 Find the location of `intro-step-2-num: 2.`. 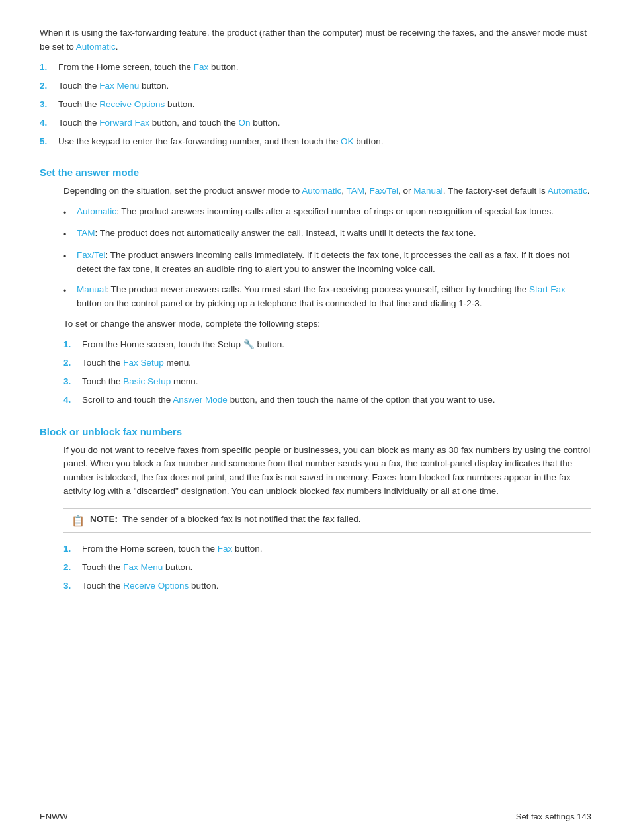

intro-step-2-num: 2. is located at coordinates (49, 86).